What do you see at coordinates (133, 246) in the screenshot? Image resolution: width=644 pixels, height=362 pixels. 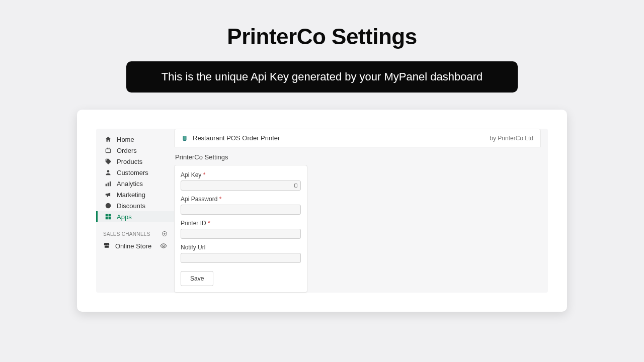 I see `sidebar-item-label: Online Store` at bounding box center [133, 246].